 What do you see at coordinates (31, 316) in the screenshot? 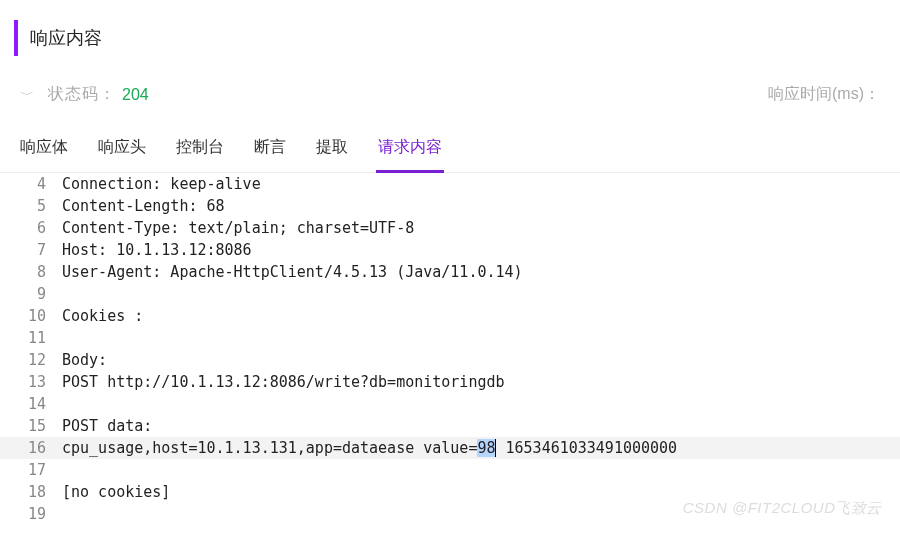
I see `line-number: 10` at bounding box center [31, 316].